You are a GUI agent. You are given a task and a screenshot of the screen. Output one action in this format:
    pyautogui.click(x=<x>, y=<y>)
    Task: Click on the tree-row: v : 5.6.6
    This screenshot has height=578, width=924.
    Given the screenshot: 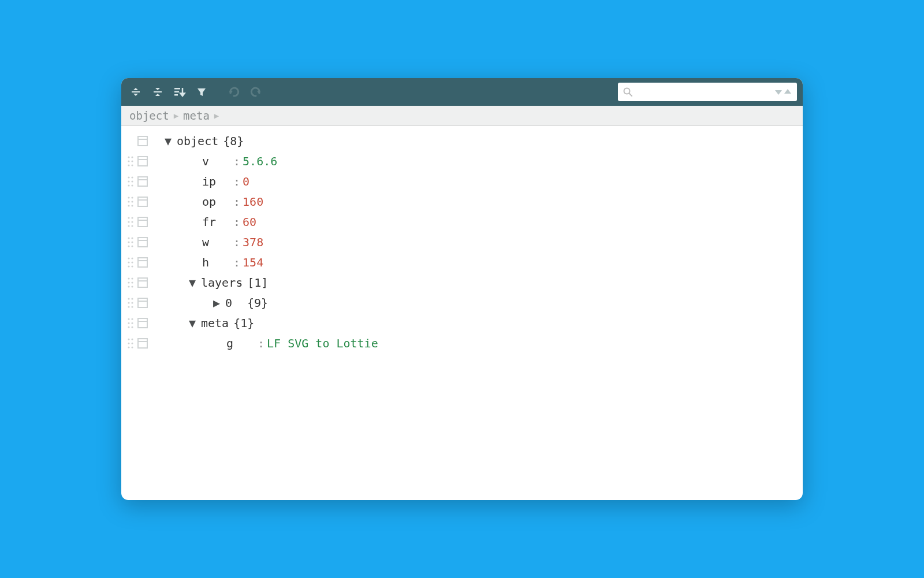 What is the action you would take?
    pyautogui.click(x=462, y=161)
    